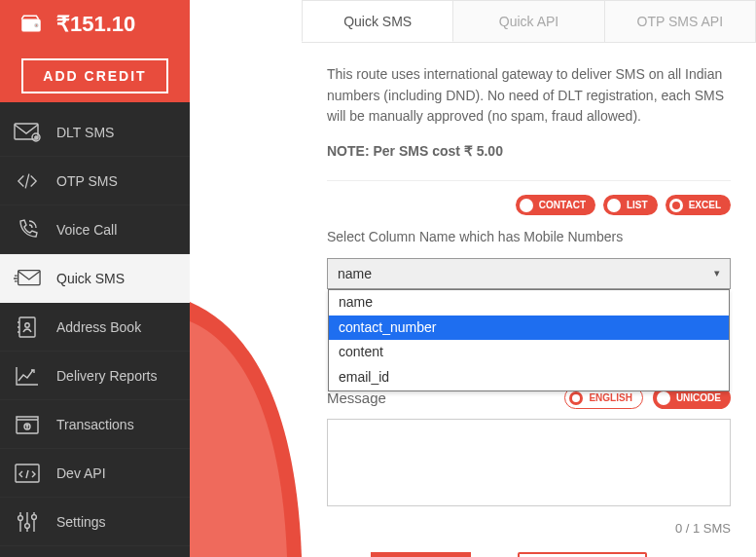 The width and height of the screenshot is (756, 557). What do you see at coordinates (556, 205) in the screenshot?
I see `source-contact-pill: CONTACT` at bounding box center [556, 205].